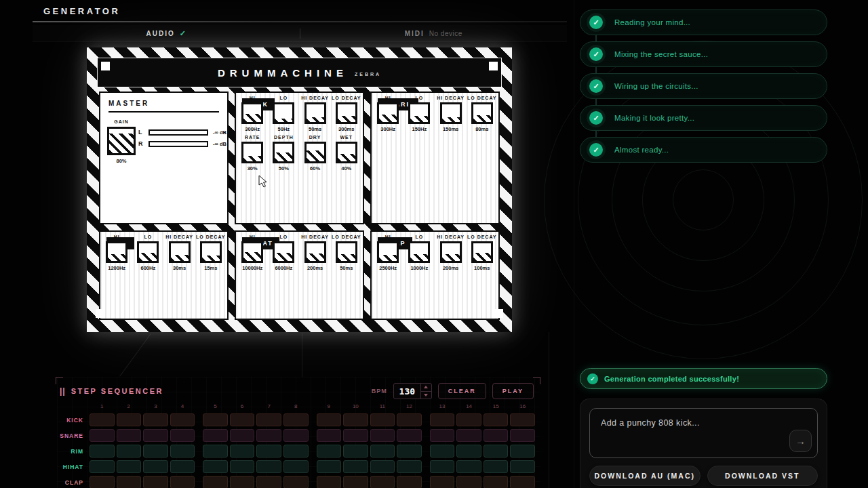  I want to click on midi-device-tab: MIDI No device, so click(434, 34).